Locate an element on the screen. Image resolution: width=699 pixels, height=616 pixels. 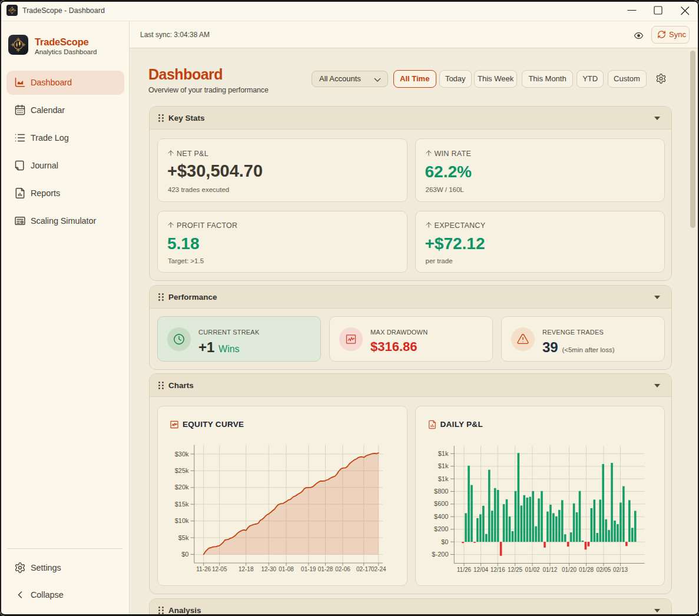
svg-text: 02-24 is located at coordinates (379, 569).